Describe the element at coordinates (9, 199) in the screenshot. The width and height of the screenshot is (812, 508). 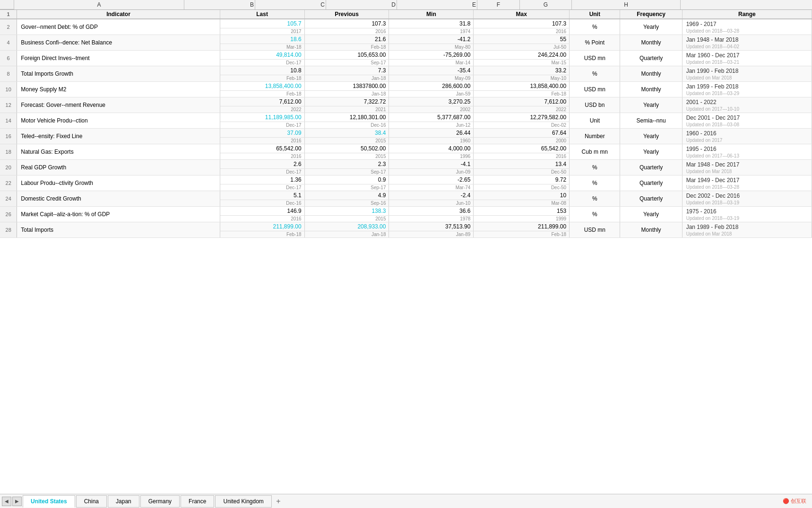
I see `row-number: 24` at that location.